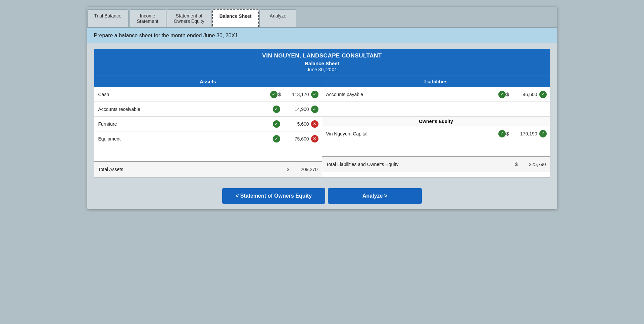 This screenshot has height=324, width=644. I want to click on equity-row-capital: Vin Nguyen, Capital ✓ $ 179,190 ✓, so click(436, 134).